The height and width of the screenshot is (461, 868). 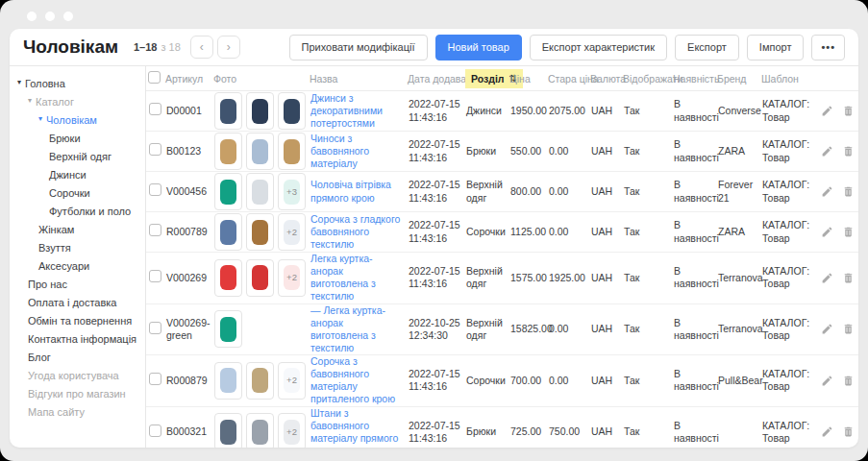 What do you see at coordinates (608, 79) in the screenshot?
I see `column-header-label: Валюта` at bounding box center [608, 79].